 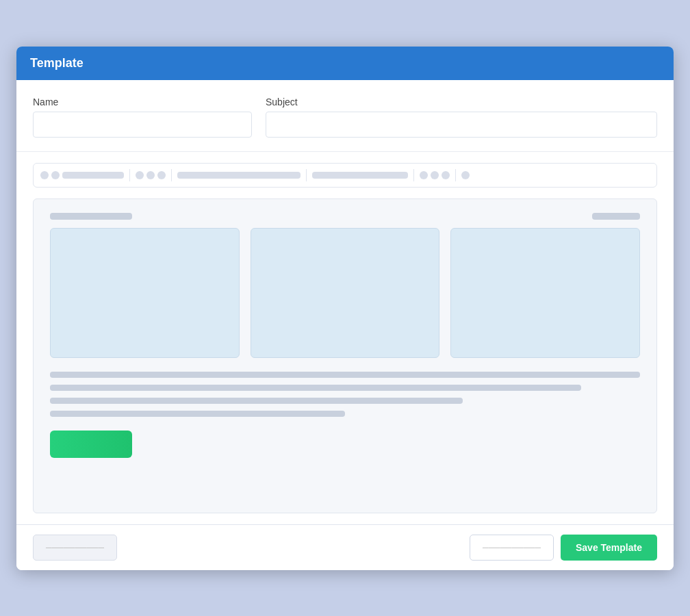 I want to click on cancel-label: ──────────, so click(x=75, y=548).